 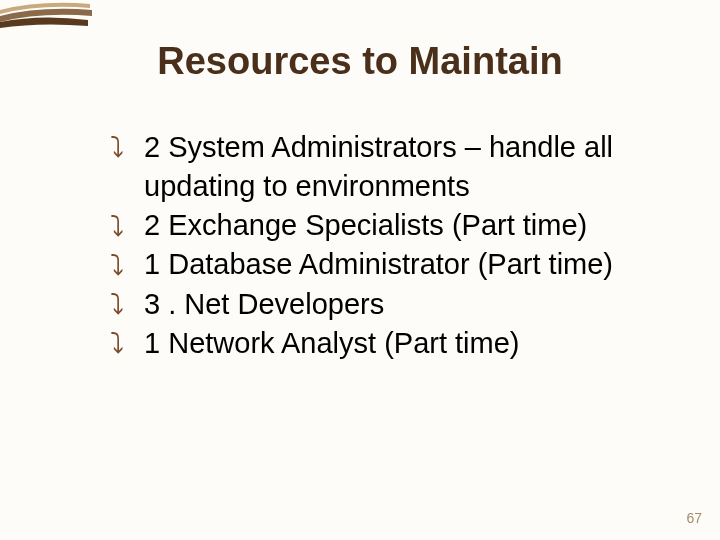 I want to click on list-item-text: 3 . Net Developers, so click(x=264, y=304).